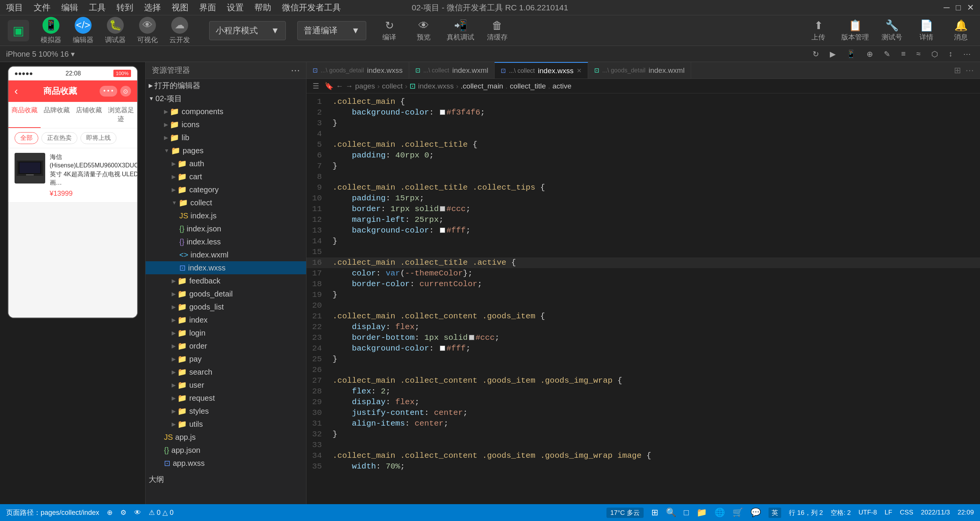 Image resolution: width=980 pixels, height=521 pixels. Describe the element at coordinates (755, 513) in the screenshot. I see `taskbar-wechat: 💬` at that location.